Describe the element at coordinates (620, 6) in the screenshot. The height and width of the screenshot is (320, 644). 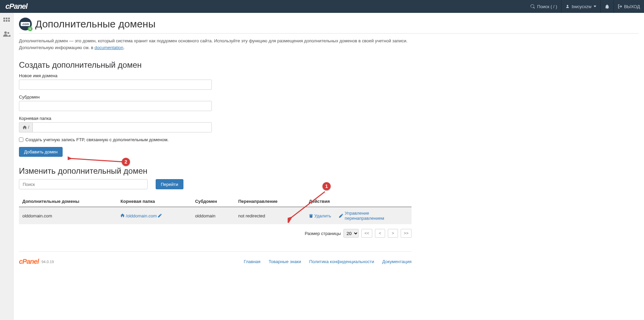
I see `logout-icon` at that location.